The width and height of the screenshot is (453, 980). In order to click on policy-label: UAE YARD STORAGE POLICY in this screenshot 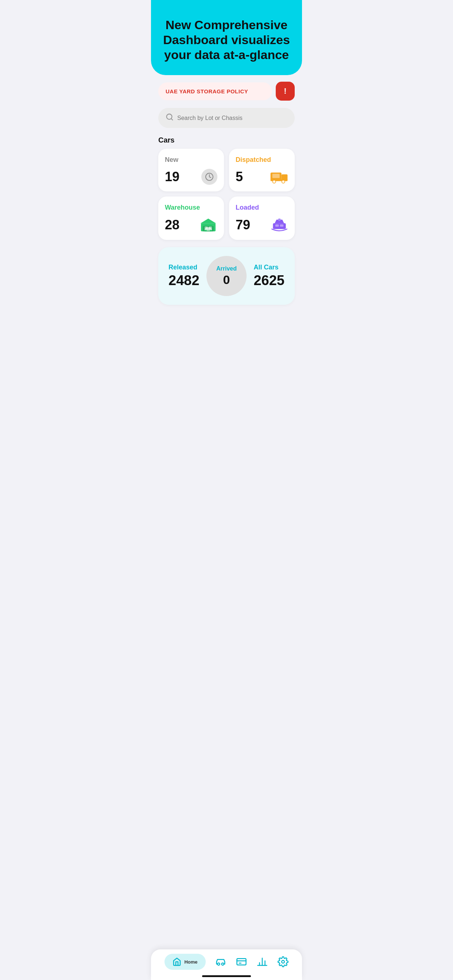, I will do `click(207, 91)`.